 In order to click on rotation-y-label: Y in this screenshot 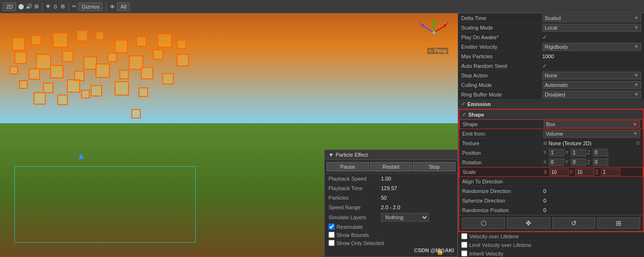, I will do `click(568, 162)`.